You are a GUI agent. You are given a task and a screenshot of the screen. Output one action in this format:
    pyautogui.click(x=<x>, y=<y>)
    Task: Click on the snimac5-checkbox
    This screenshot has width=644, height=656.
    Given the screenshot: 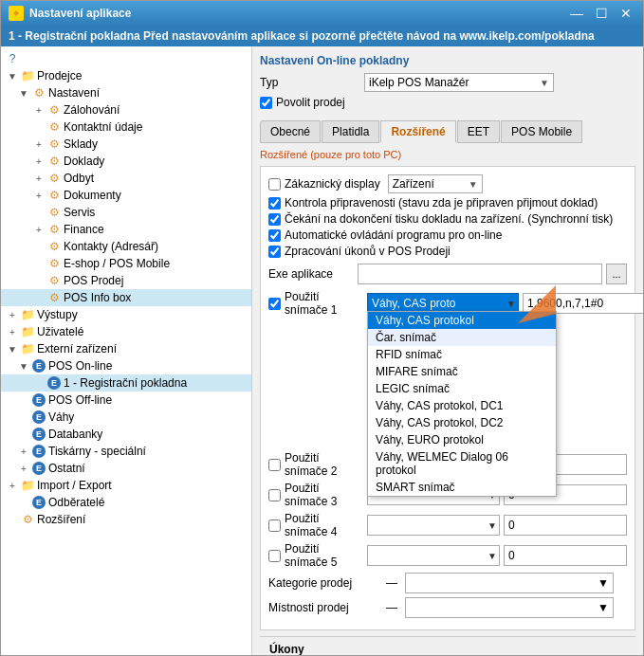 What is the action you would take?
    pyautogui.click(x=275, y=556)
    